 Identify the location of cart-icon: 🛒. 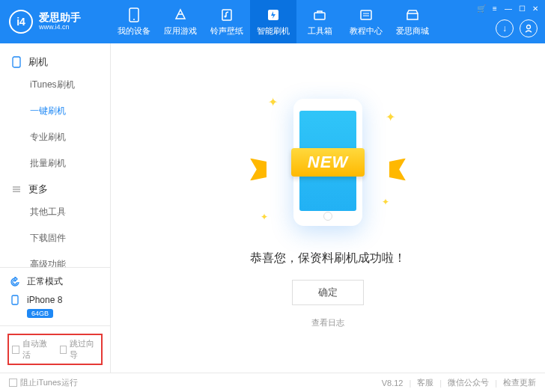
(481, 8).